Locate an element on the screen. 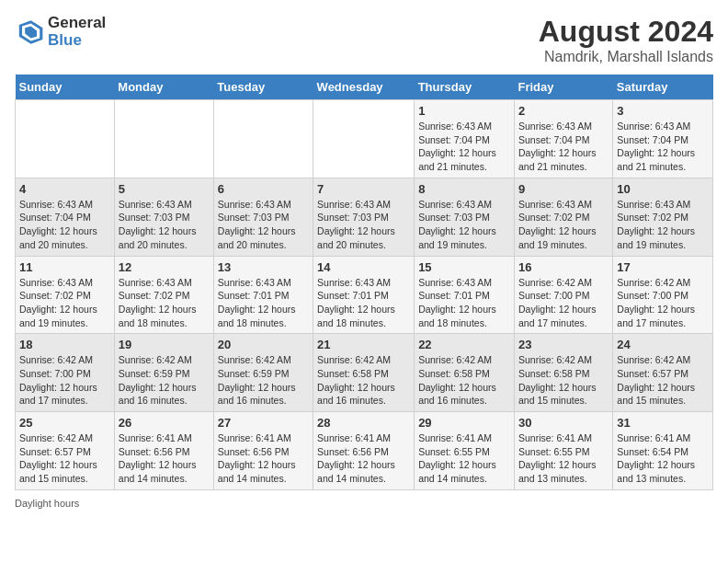 The image size is (728, 563). calendar-cell: 12Sunrise: 6:43 AM Sunset: 7:02 PM Dayli… is located at coordinates (164, 294).